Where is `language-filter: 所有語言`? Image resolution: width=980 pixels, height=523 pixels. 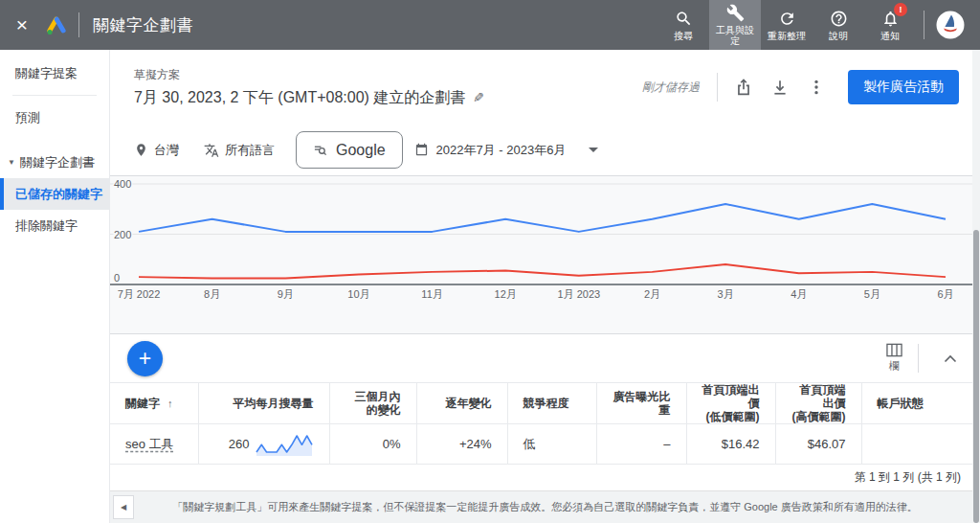
language-filter: 所有語言 is located at coordinates (239, 150).